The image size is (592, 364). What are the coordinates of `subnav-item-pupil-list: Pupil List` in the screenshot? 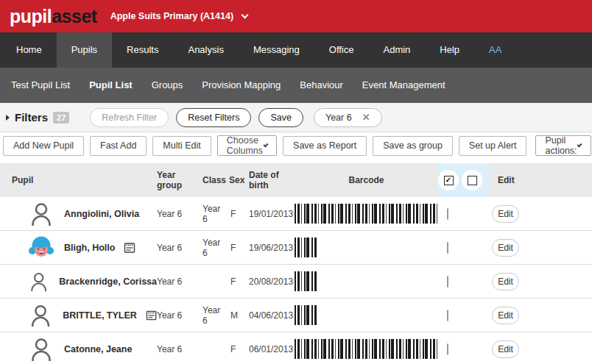 It's located at (110, 85).